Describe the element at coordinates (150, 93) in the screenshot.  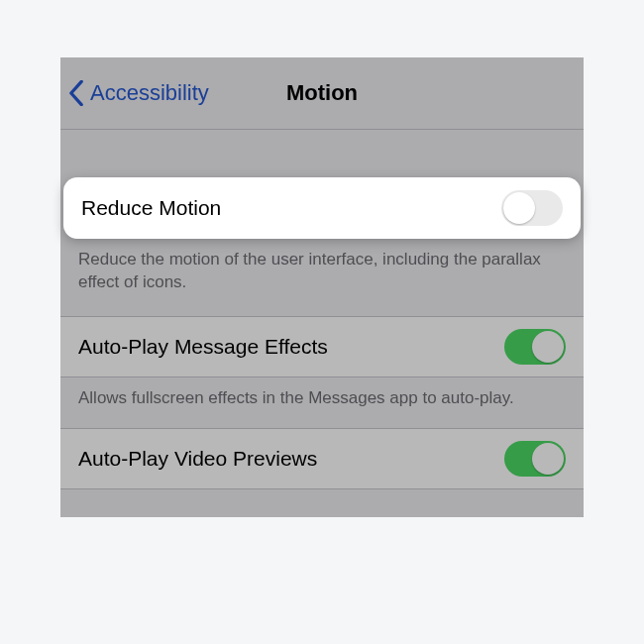
I see `back-label: Accessibility` at that location.